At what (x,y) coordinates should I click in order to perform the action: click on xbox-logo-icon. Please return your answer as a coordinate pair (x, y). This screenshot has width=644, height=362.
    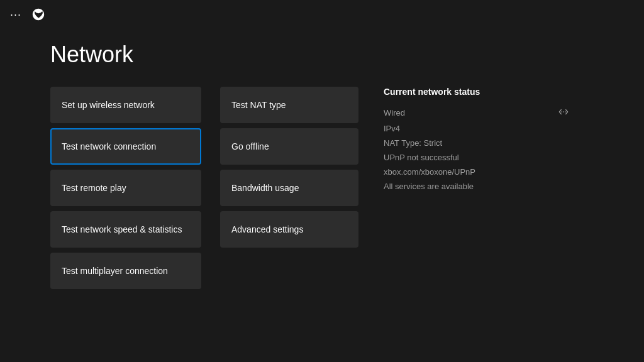
    Looking at the image, I should click on (38, 14).